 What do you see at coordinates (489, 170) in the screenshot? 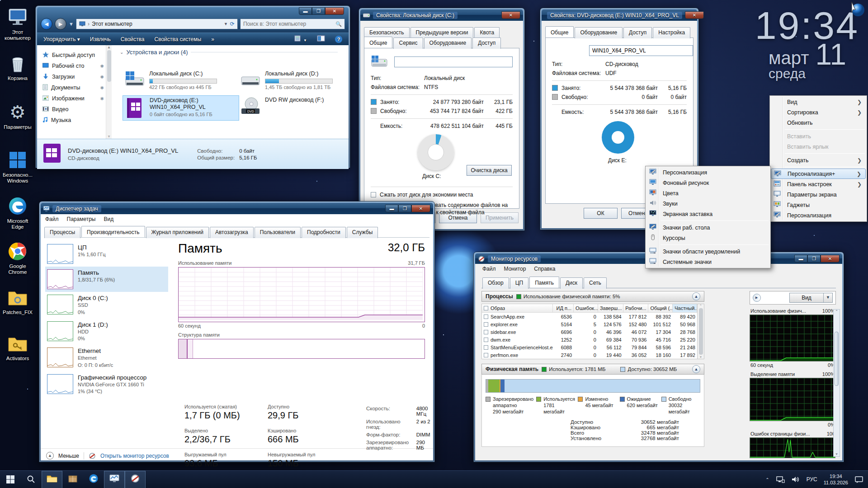
I see `disk-cleanup-button: Очистка диска` at bounding box center [489, 170].